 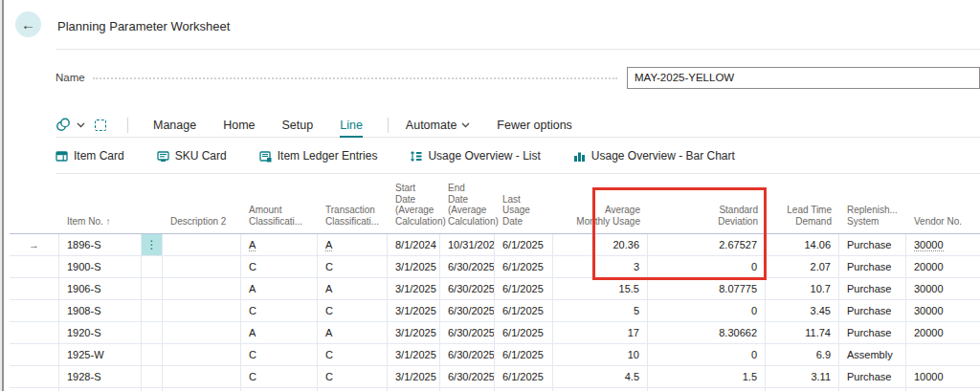 What do you see at coordinates (802, 333) in the screenshot?
I see `cell-lead-time-demand: 11.74` at bounding box center [802, 333].